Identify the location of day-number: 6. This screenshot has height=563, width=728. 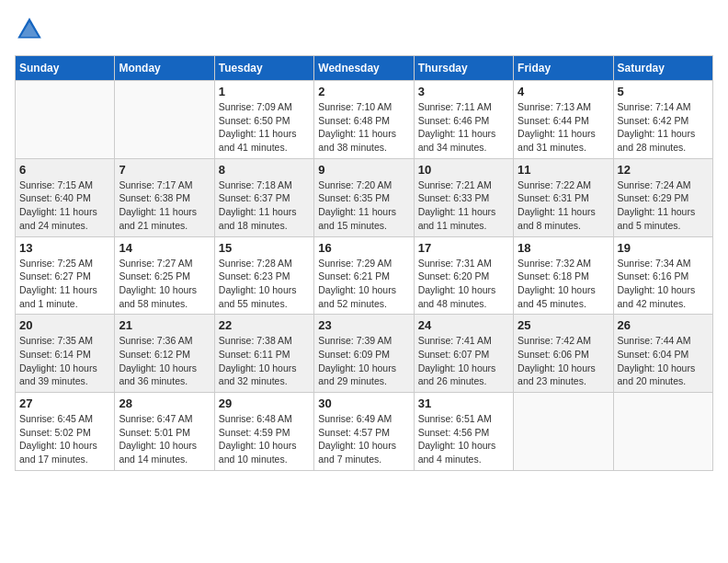
(64, 169).